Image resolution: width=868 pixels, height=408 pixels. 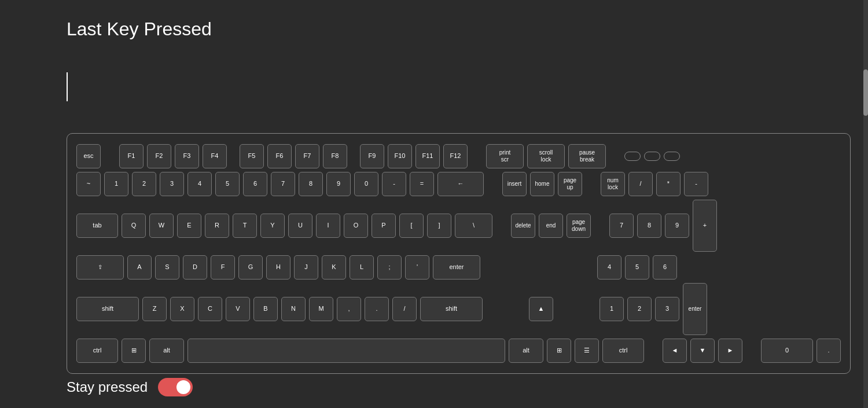 I want to click on key-ctrl-left: ctrl, so click(x=97, y=351).